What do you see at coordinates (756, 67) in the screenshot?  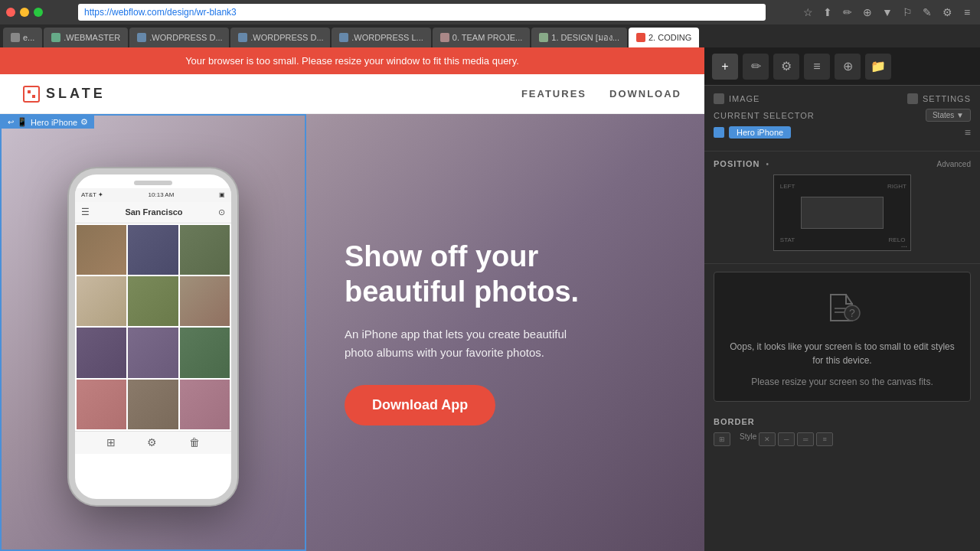 I see `style-tool: ✏` at bounding box center [756, 67].